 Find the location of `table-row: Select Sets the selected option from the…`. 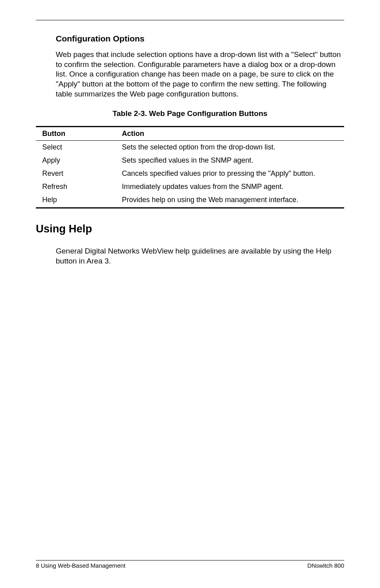

table-row: Select Sets the selected option from the… is located at coordinates (190, 147).